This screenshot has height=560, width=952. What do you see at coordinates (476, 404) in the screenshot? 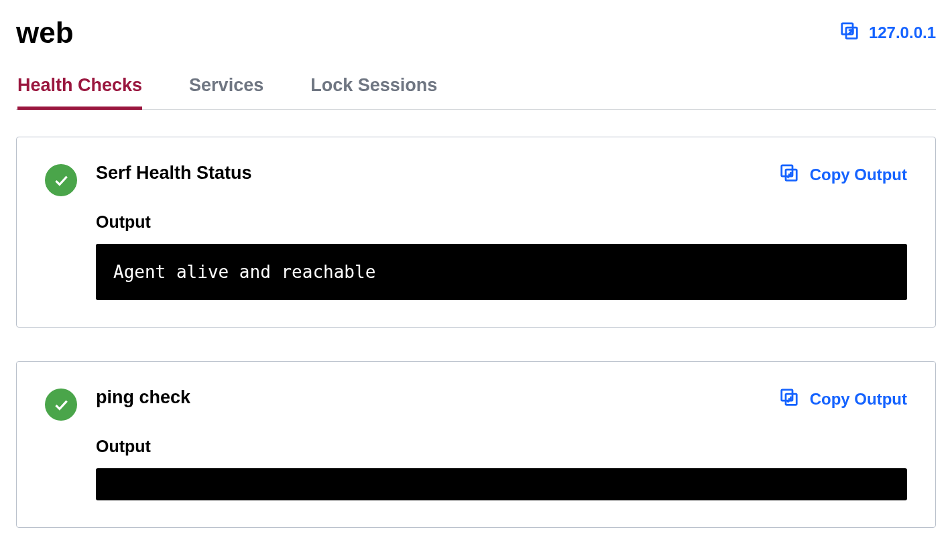
I see `card-header: ping check Copy Output` at bounding box center [476, 404].